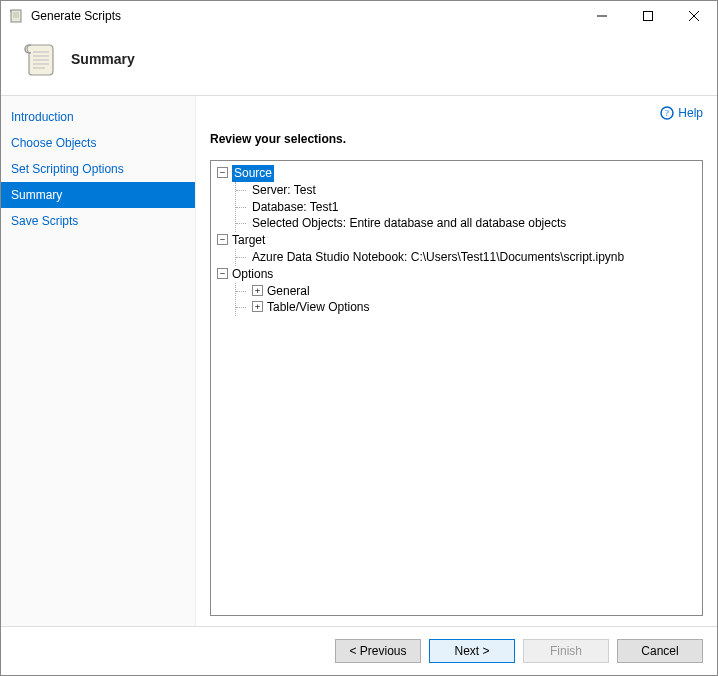  What do you see at coordinates (98, 143) in the screenshot?
I see `sidebar-item-choose-objects: Choose Objects` at bounding box center [98, 143].